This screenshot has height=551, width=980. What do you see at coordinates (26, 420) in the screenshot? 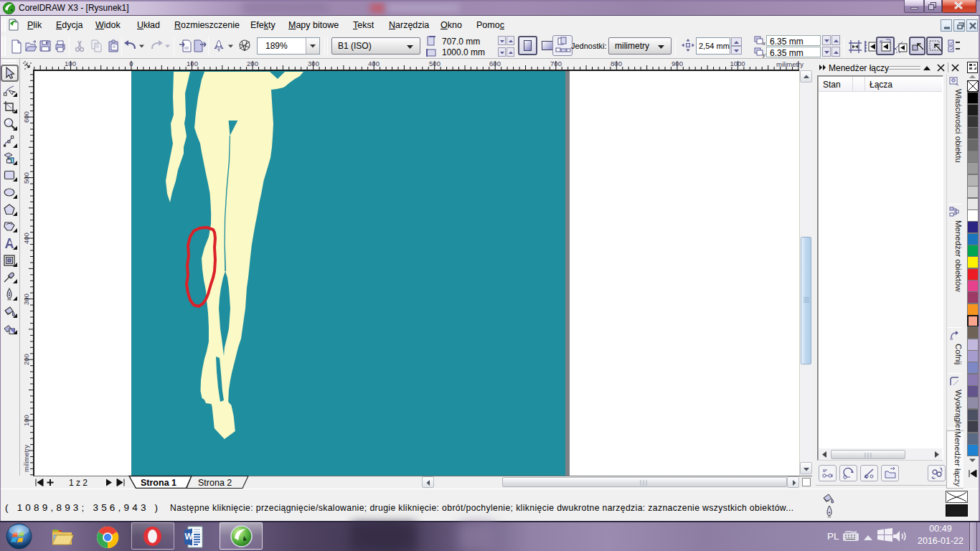
I see `svg-text: 100` at bounding box center [26, 420].